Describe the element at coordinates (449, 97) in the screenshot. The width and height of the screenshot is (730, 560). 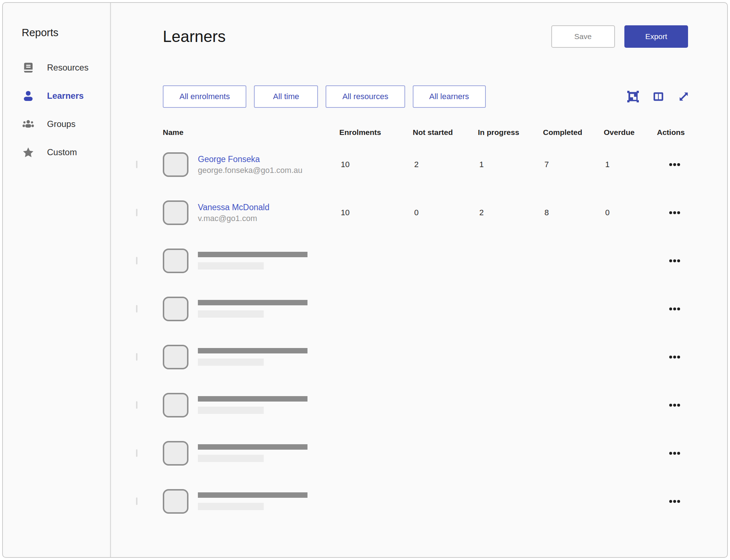
I see `filter-learners: All learners` at that location.